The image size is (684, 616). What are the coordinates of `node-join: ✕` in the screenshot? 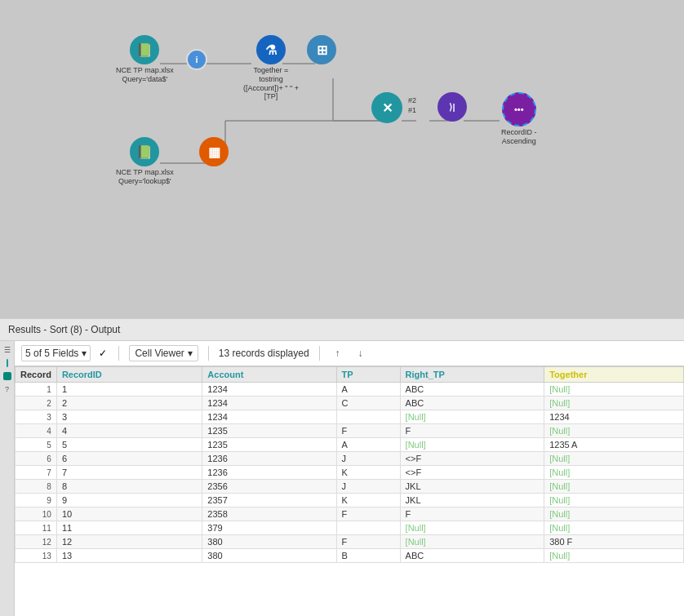 It's located at (387, 108).